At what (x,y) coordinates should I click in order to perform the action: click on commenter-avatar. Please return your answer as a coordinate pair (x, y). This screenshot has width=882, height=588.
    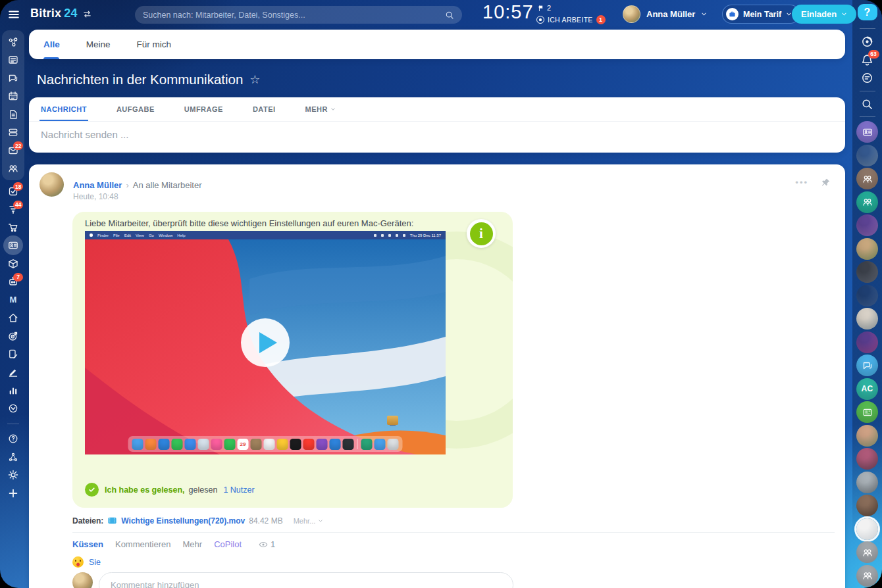
    Looking at the image, I should click on (83, 580).